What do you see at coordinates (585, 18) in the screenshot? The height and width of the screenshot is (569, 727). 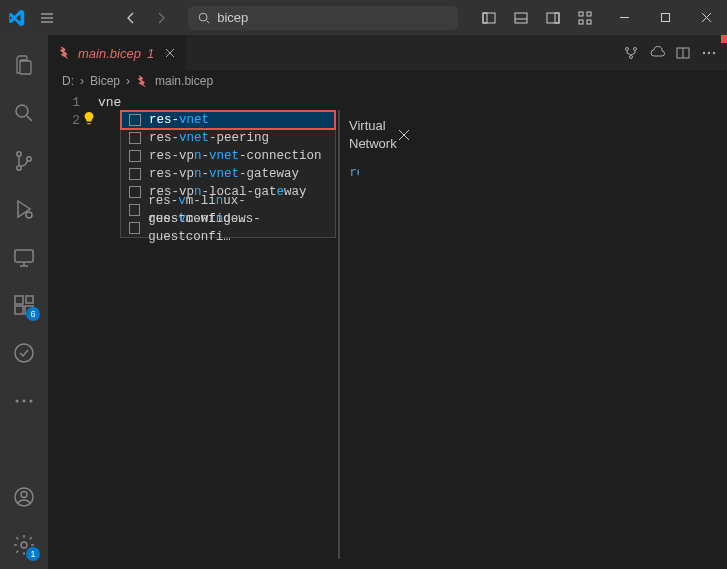 I see `customize-layout-icon` at bounding box center [585, 18].